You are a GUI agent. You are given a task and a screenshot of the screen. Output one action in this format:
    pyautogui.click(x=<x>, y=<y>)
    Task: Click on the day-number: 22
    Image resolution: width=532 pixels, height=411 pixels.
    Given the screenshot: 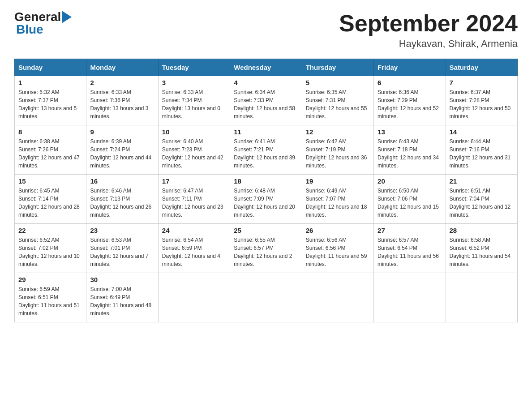 What is the action you would take?
    pyautogui.click(x=50, y=230)
    